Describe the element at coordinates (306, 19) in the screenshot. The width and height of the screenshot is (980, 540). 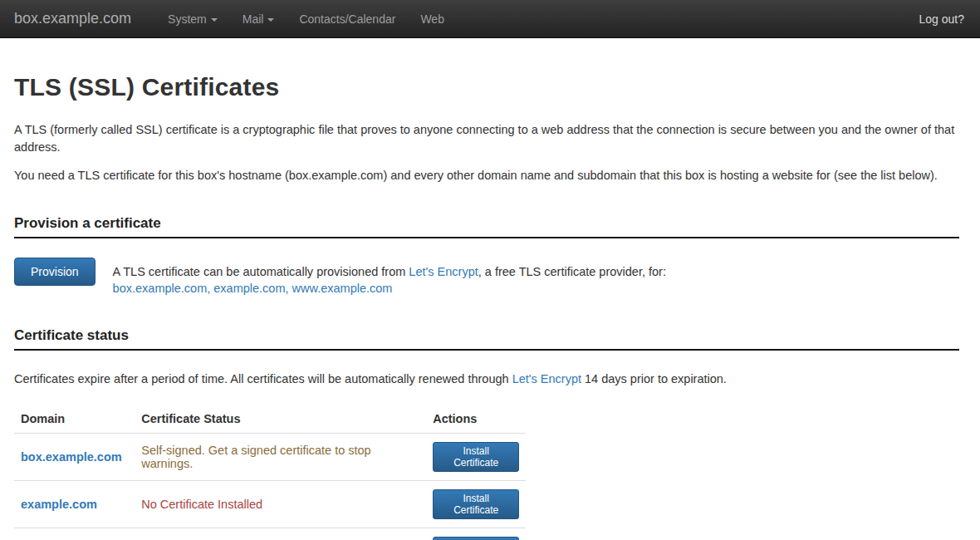
I see `navbar-menu: System Mail Contacts/Calendar Web` at that location.